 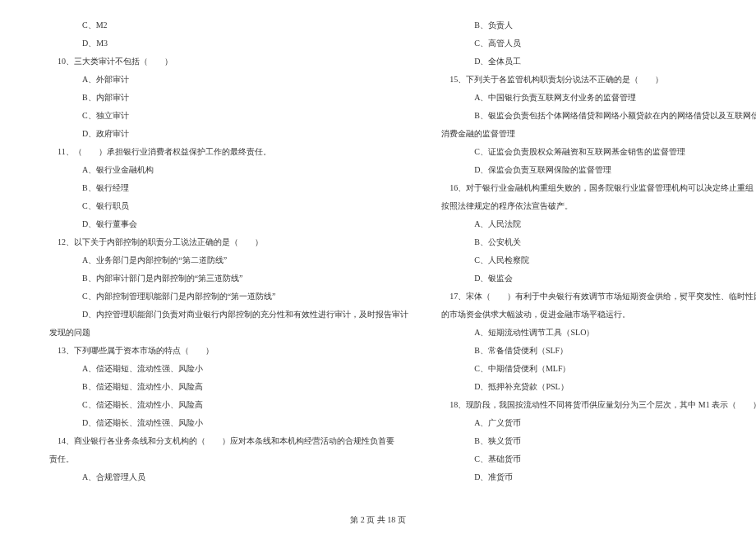 I want to click on option-c: C、人民检察院, so click(x=598, y=260).